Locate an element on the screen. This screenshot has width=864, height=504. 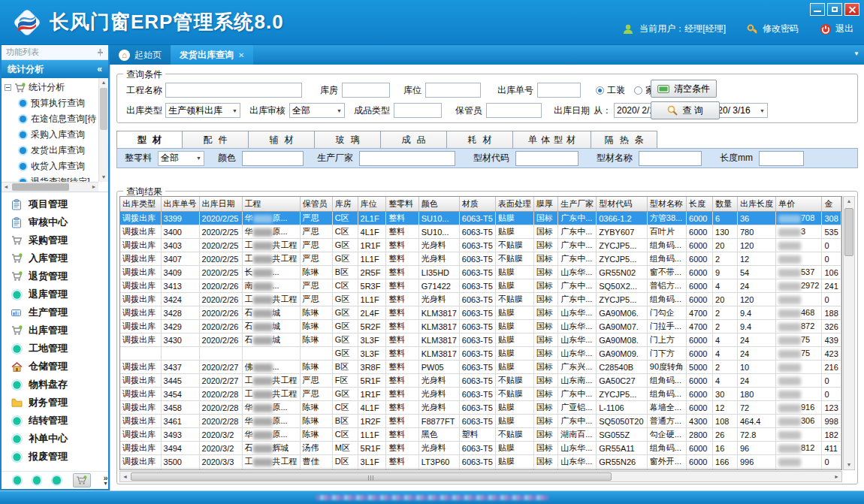
tree-item-采购入库查询: 采购入库查询 is located at coordinates (50, 135).